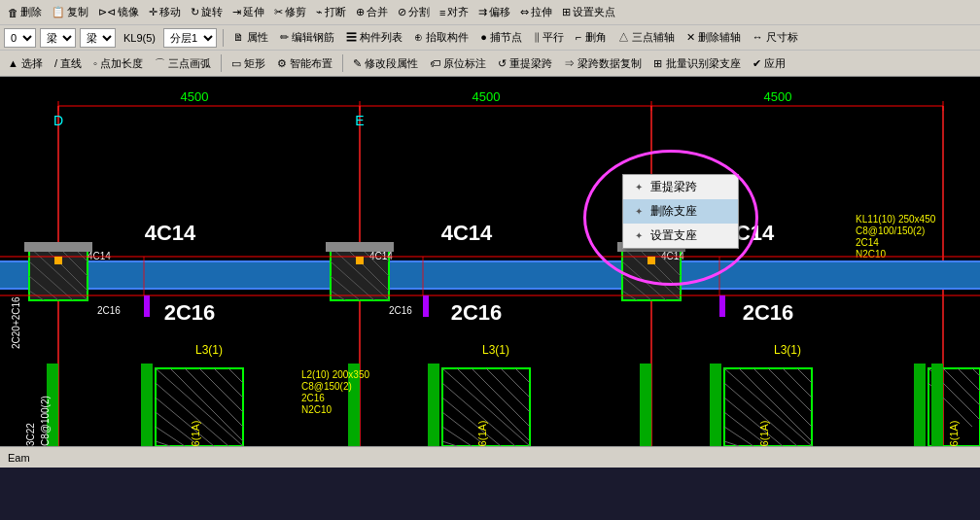 This screenshot has width=980, height=520. I want to click on btn-break: ⌁ 打断, so click(331, 12).